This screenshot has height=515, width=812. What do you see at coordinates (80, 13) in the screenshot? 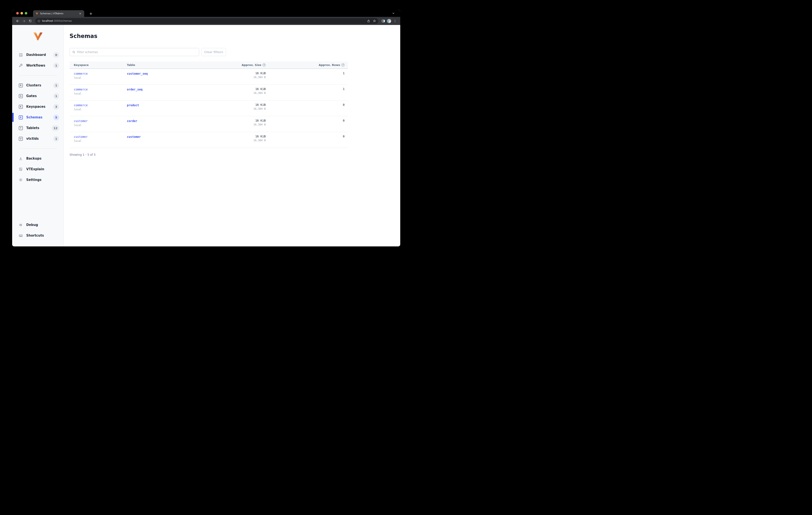
I see `close-tab-icon: ✕` at bounding box center [80, 13].